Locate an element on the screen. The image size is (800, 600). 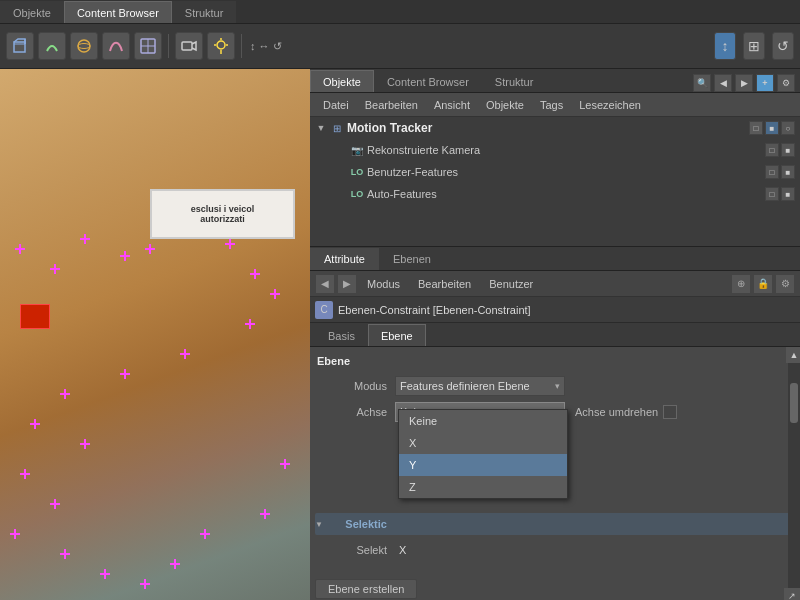
dropdown-item-z: Z is located at coordinates (483, 487).